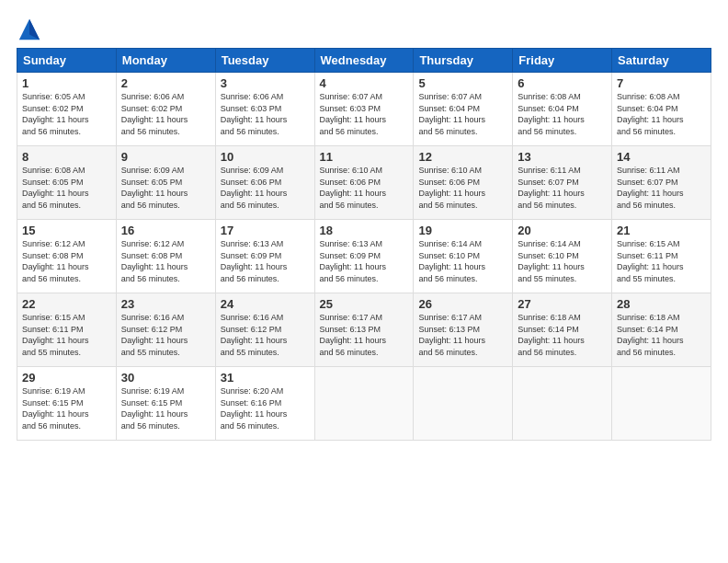 The image size is (728, 563). Describe the element at coordinates (67, 109) in the screenshot. I see `calendar-cell: 1Sunrise: 6:05 AM Sunset: 6:02 PM Daylig…` at that location.